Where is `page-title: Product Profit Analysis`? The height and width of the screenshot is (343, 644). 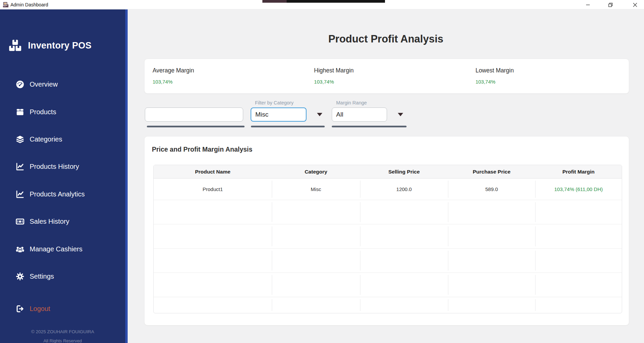
page-title: Product Profit Analysis is located at coordinates (386, 39).